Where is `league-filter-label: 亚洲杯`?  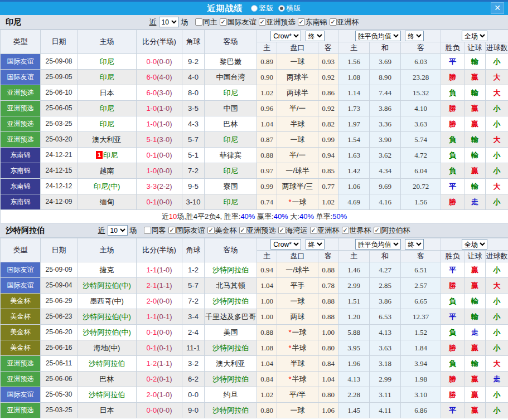 league-filter-label: 亚洲杯 is located at coordinates (348, 22).